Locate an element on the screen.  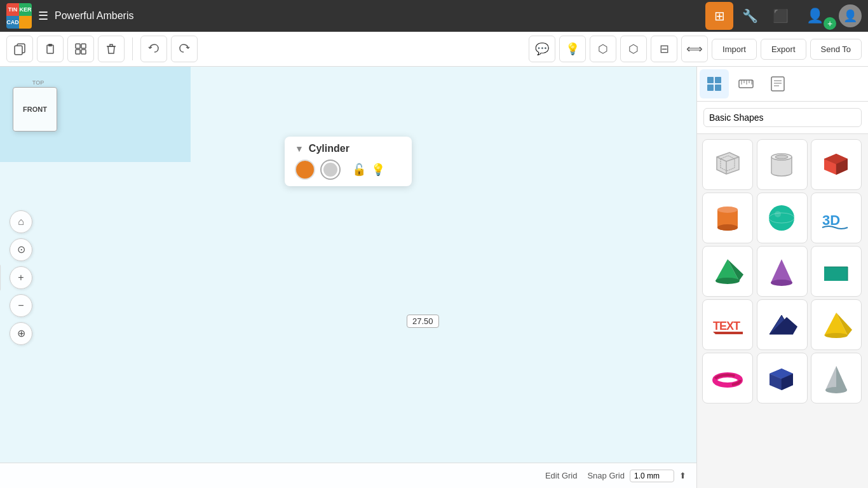
add-user-plus: + is located at coordinates (830, 24).